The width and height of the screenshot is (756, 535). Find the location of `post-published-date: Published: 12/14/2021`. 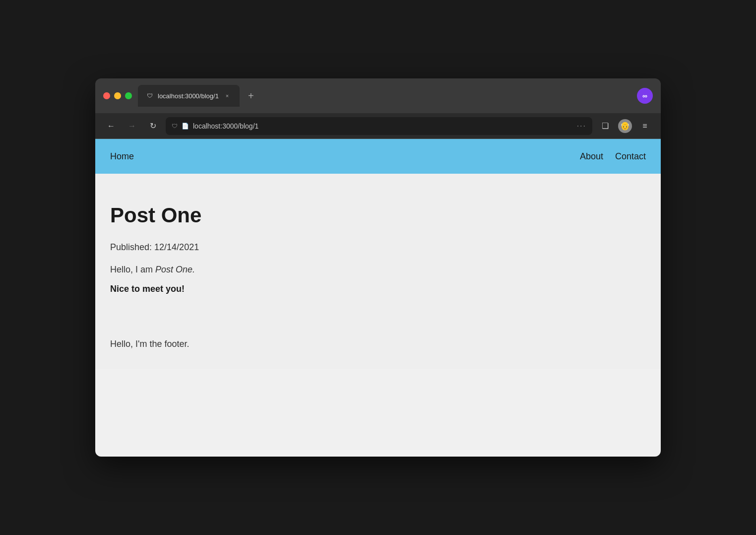

post-published-date: Published: 12/14/2021 is located at coordinates (378, 247).